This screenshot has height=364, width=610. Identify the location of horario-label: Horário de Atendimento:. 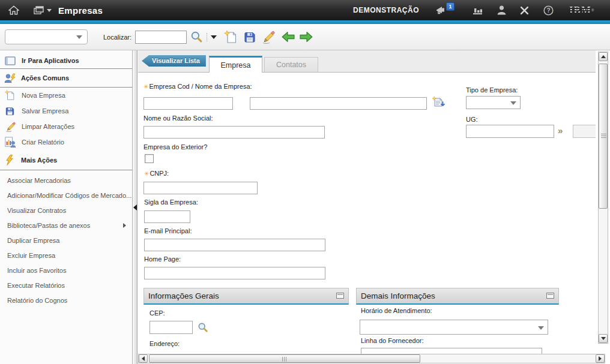
(396, 311).